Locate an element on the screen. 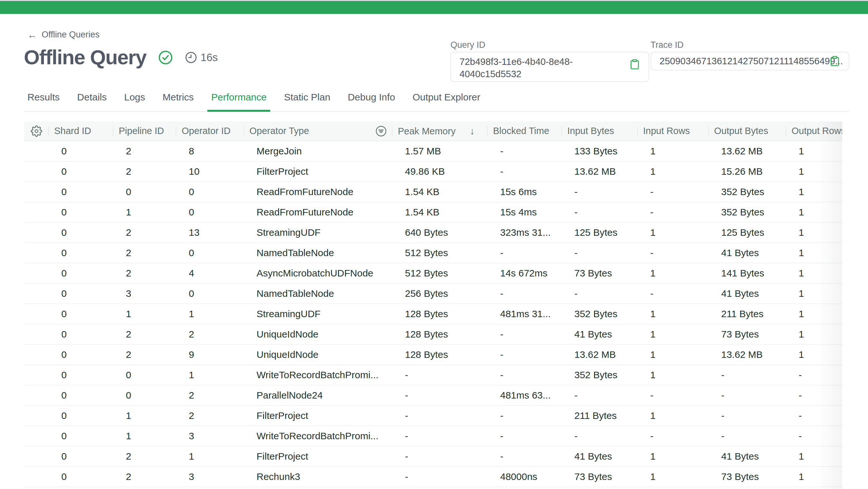 Image resolution: width=868 pixels, height=489 pixels. table-row: 023Rechunk3-48000ns73 Bytes173 Bytes1 is located at coordinates (433, 477).